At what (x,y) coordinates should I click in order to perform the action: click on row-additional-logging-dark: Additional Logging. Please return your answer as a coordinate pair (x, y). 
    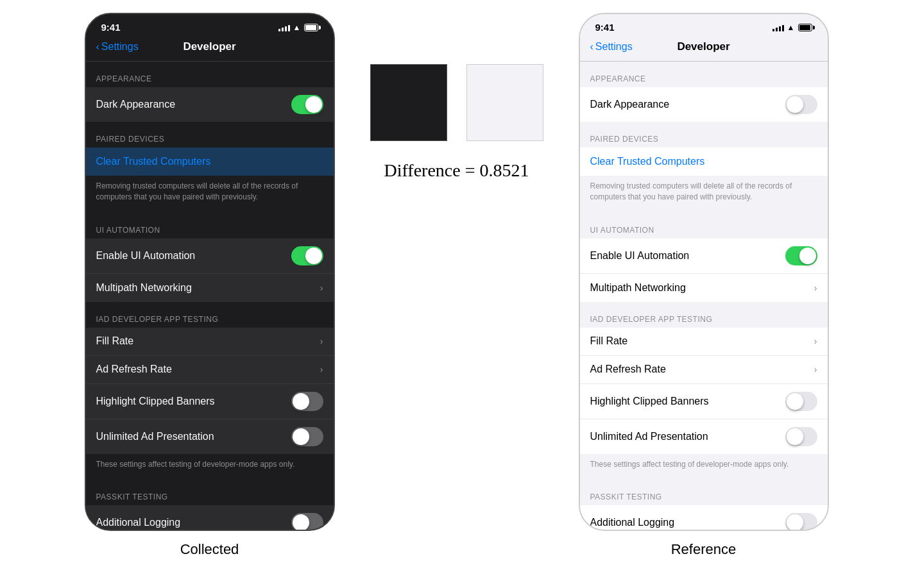
    Looking at the image, I should click on (210, 517).